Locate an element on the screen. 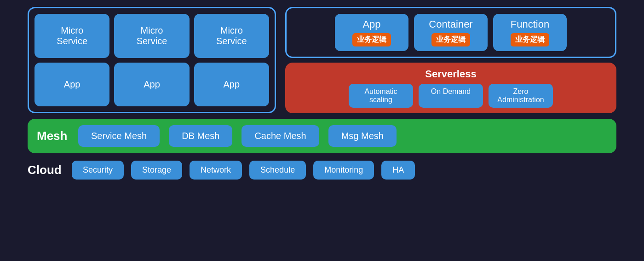 This screenshot has width=644, height=261. cloud-label: Cloud is located at coordinates (46, 170).